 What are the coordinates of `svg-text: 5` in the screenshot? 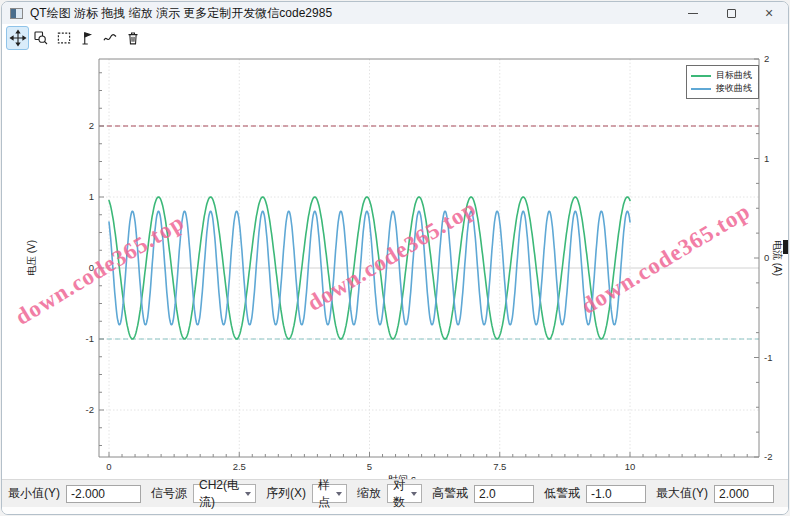 It's located at (370, 466).